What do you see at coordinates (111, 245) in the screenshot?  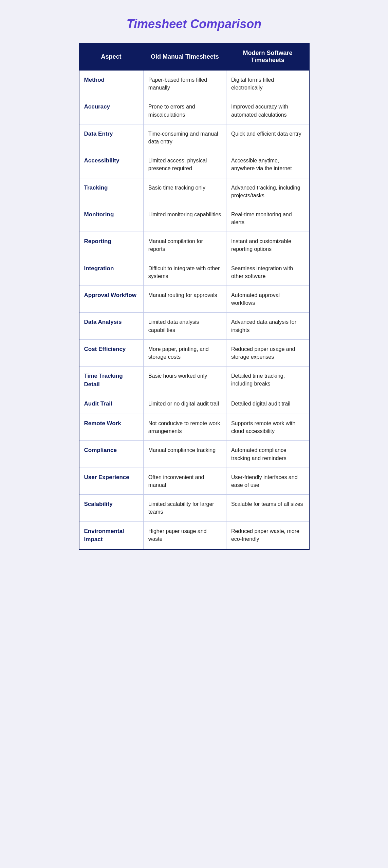 I see `cell-aspect: Reporting` at bounding box center [111, 245].